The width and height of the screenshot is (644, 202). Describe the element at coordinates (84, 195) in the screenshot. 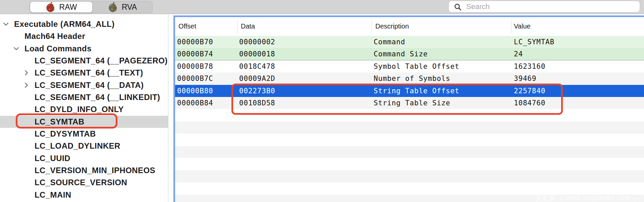

I see `sidebar-item-lc-main: LC_MAIN` at that location.